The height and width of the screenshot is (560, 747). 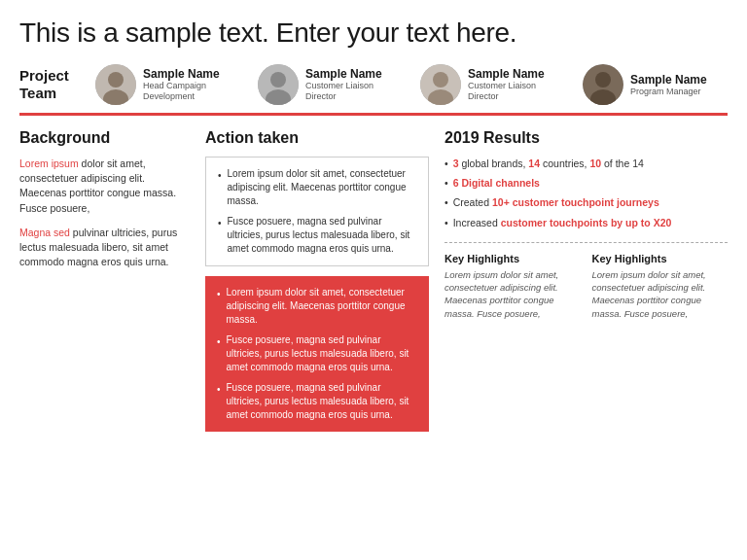 What do you see at coordinates (317, 354) in the screenshot?
I see `action-red-item-2: • Fusce posuere, magna sed pulvinar ultr…` at bounding box center [317, 354].